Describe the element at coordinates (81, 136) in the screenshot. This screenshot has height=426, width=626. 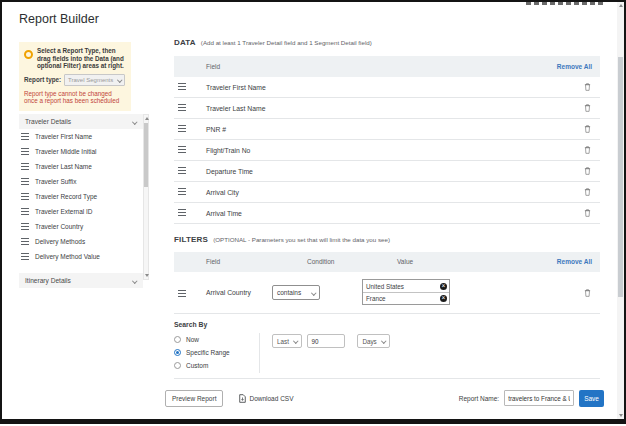
I see `sidebar-field-traveler-first-name: Traveler First Name` at that location.